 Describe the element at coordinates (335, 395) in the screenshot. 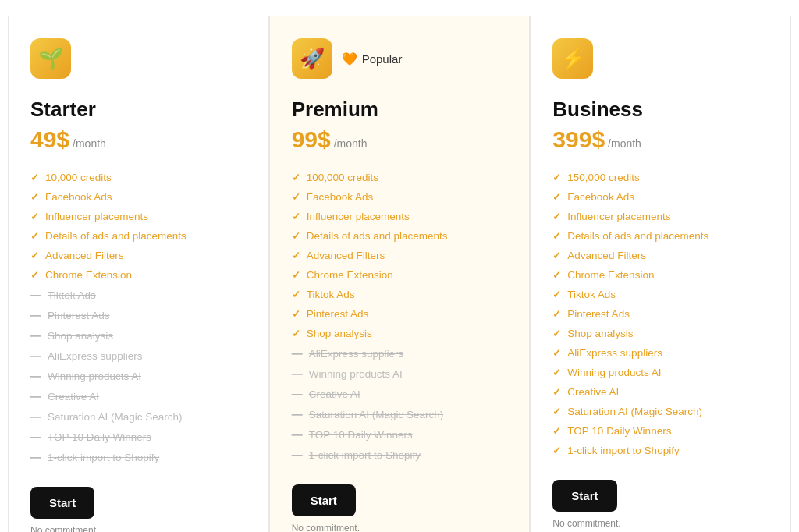

I see `feature-text: Creative AI` at that location.